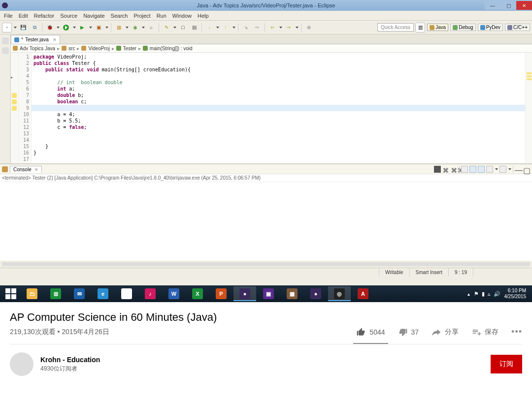  I want to click on run-icon, so click(66, 28).